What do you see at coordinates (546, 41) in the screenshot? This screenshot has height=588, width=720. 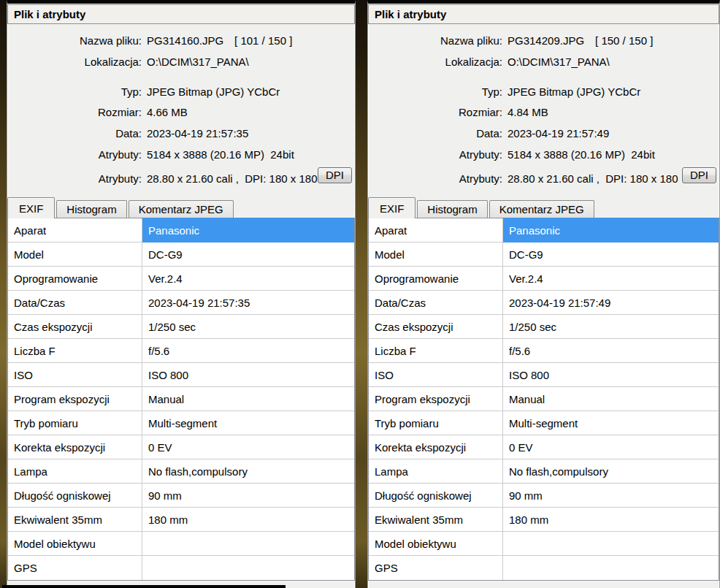 I see `file-name: PG314209.JPG` at bounding box center [546, 41].